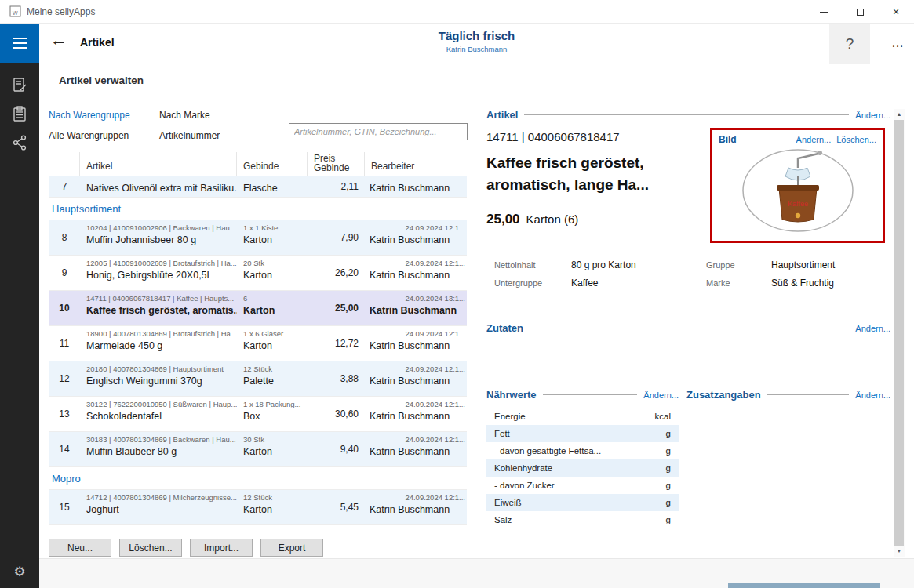 Image resolution: width=914 pixels, height=588 pixels. What do you see at coordinates (257, 309) in the screenshot?
I see `table-row-selected: 10 14711 | 04006067818417 | Kaffee | Hau…` at bounding box center [257, 309].